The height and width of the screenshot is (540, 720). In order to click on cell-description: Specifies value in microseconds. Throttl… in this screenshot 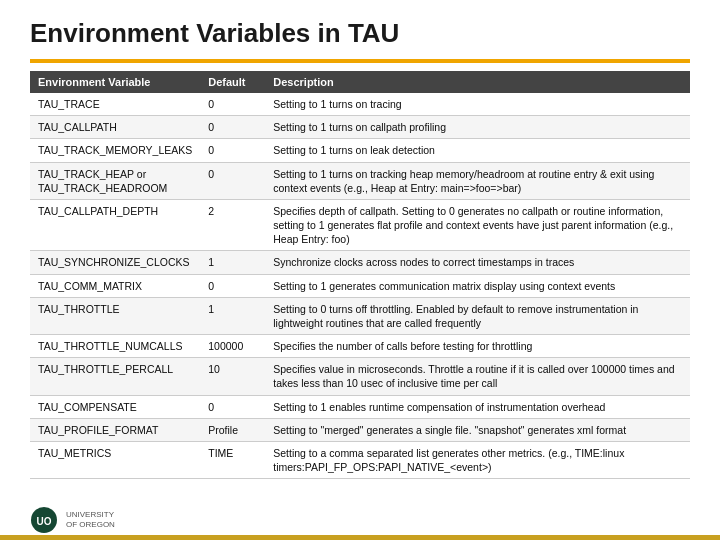, I will do `click(478, 376)`.